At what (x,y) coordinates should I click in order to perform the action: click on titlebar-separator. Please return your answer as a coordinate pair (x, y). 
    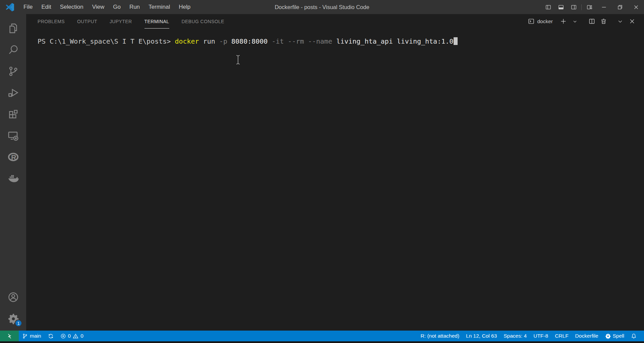
    Looking at the image, I should click on (581, 7).